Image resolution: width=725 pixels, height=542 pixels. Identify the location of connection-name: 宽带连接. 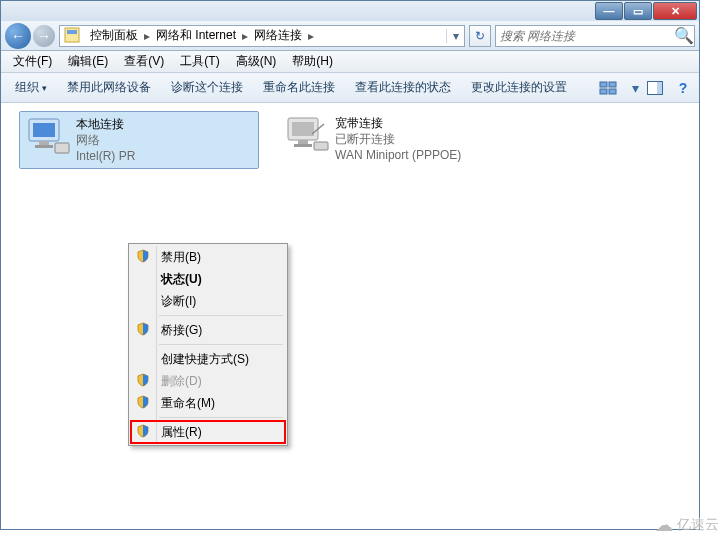
(398, 123).